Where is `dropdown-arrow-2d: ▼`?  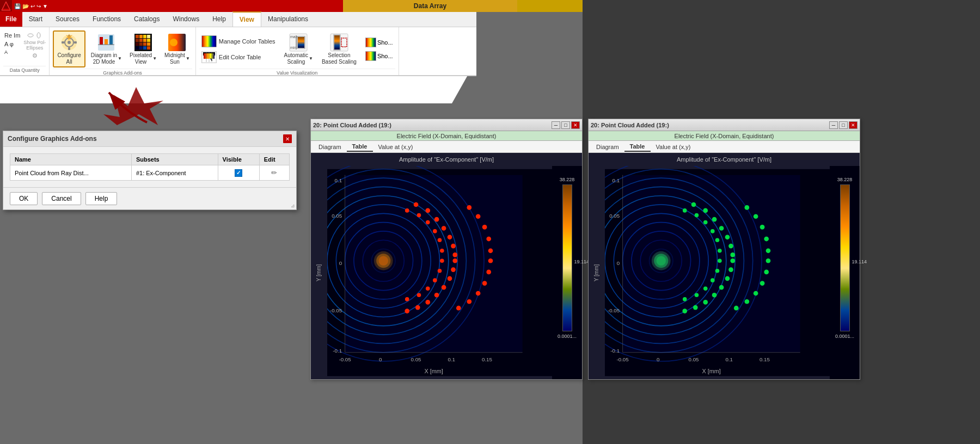 dropdown-arrow-2d: ▼ is located at coordinates (120, 59).